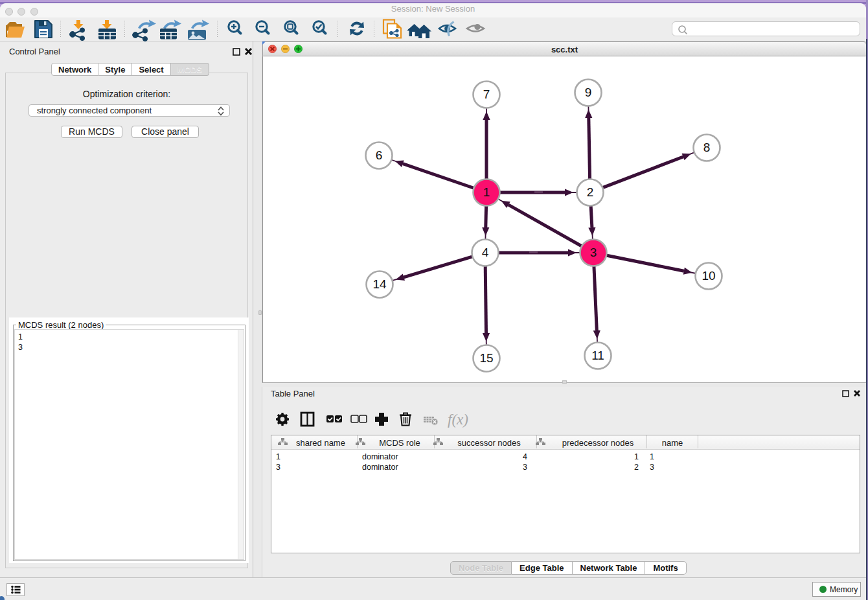 The image size is (868, 600). Describe the element at coordinates (588, 92) in the screenshot. I see `svg-text: 9` at that location.